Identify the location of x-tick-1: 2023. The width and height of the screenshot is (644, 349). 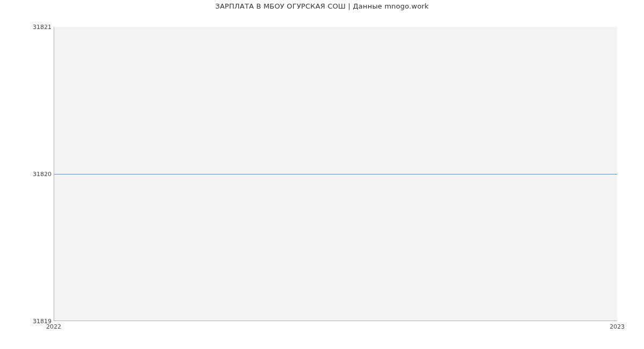
(617, 326).